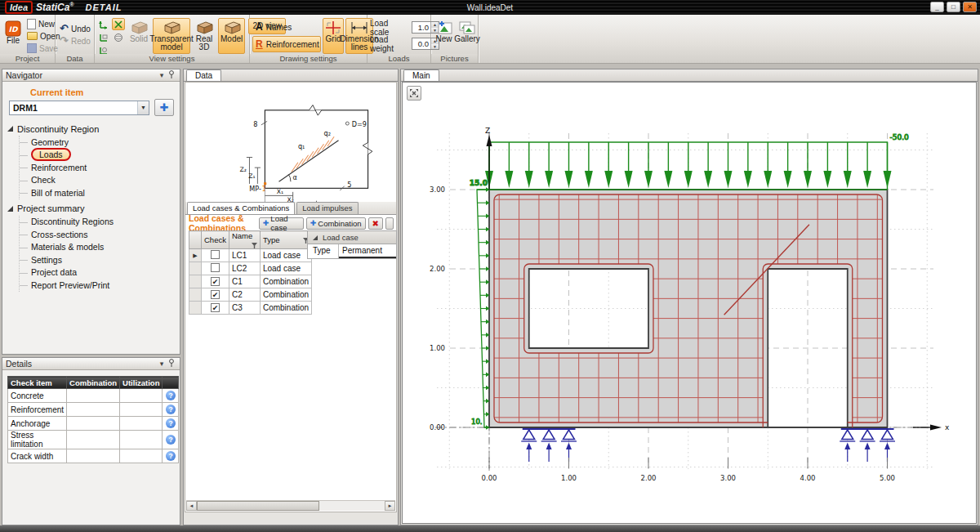  What do you see at coordinates (251, 295) in the screenshot?
I see `load-case-row-c2: ✔C2Combination` at bounding box center [251, 295].